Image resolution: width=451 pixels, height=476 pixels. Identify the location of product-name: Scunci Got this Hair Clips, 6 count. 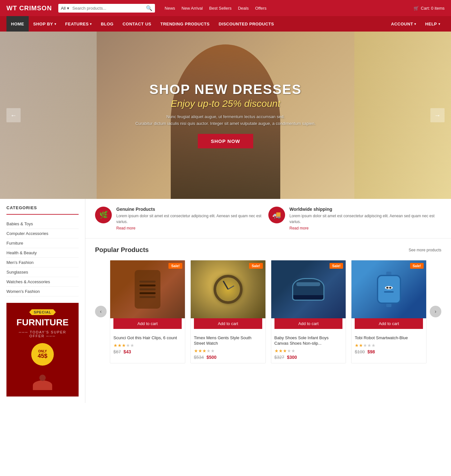
(148, 338).